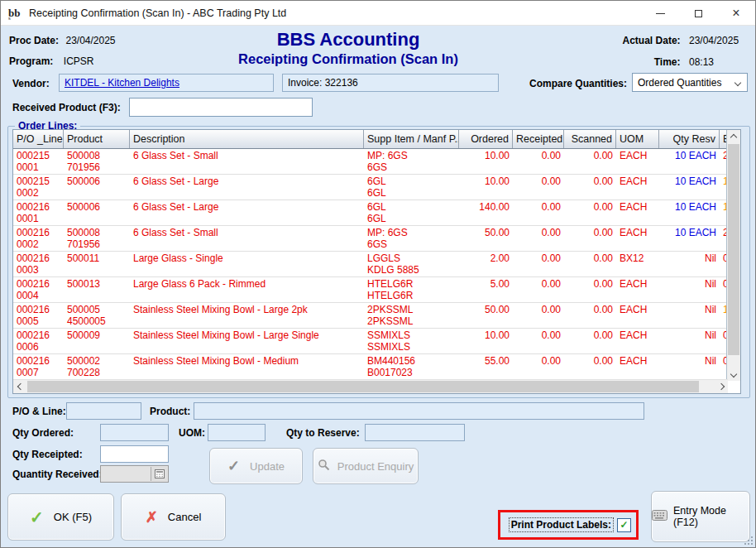 The width and height of the screenshot is (756, 548). Describe the element at coordinates (122, 83) in the screenshot. I see `vendor-link: KITDEL - Kitchen Delights` at that location.